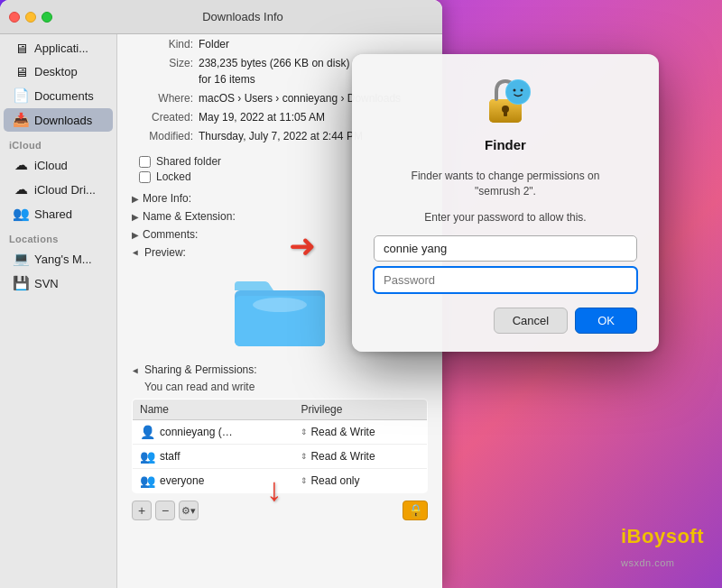  I want to click on sidebar-item-svn: 💾 SVN, so click(58, 283).